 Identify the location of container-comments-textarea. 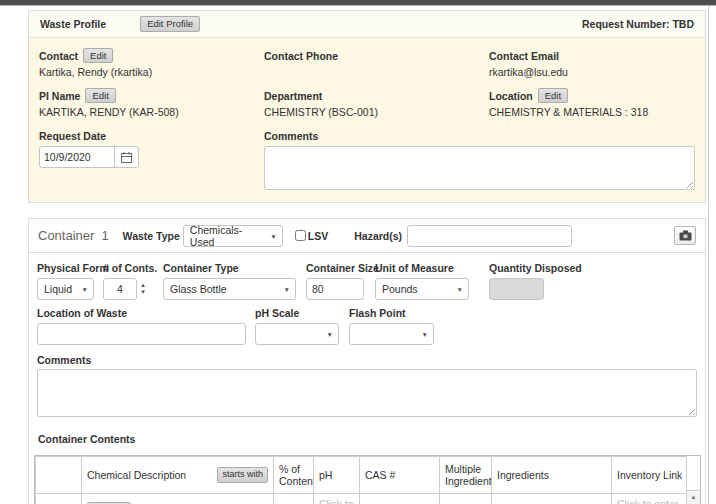
(367, 393).